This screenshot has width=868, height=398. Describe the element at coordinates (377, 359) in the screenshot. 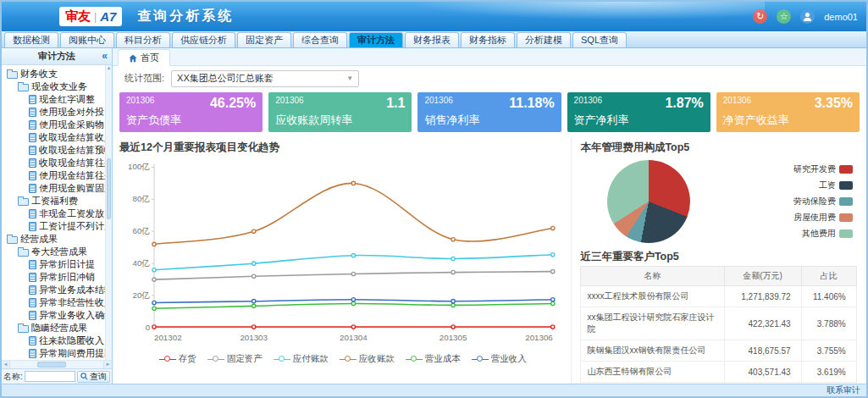

I see `legend-label: 应收账款` at that location.